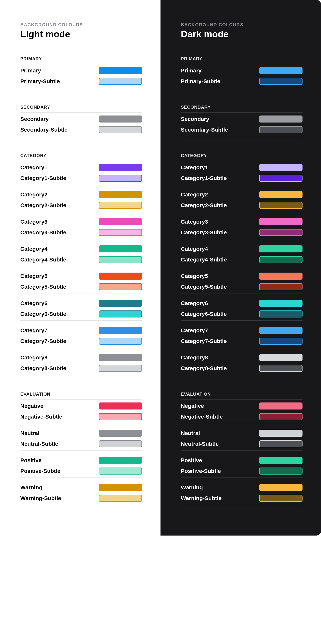  What do you see at coordinates (81, 70) in the screenshot?
I see `color-row: Primary` at bounding box center [81, 70].